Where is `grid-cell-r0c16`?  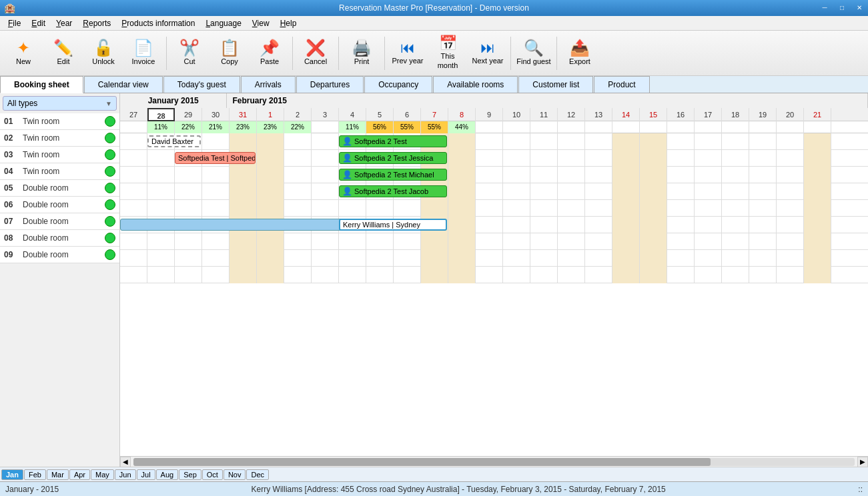
grid-cell-r0c16 is located at coordinates (571, 141).